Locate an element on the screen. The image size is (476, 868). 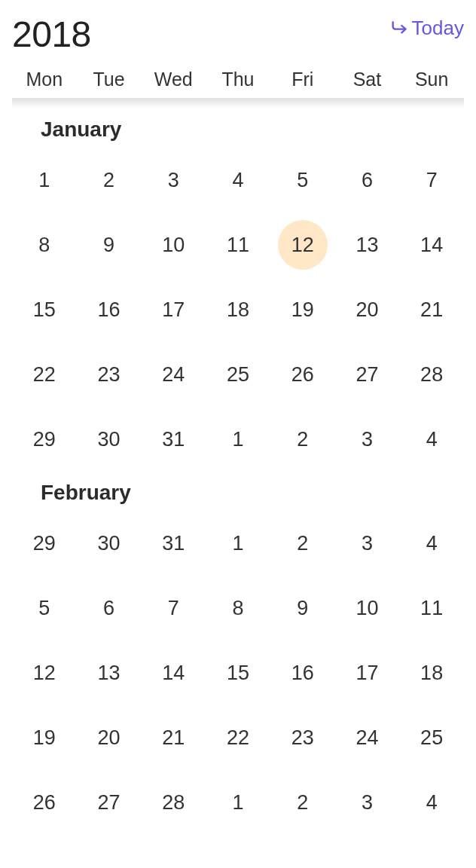
day-number: 8 is located at coordinates (44, 246).